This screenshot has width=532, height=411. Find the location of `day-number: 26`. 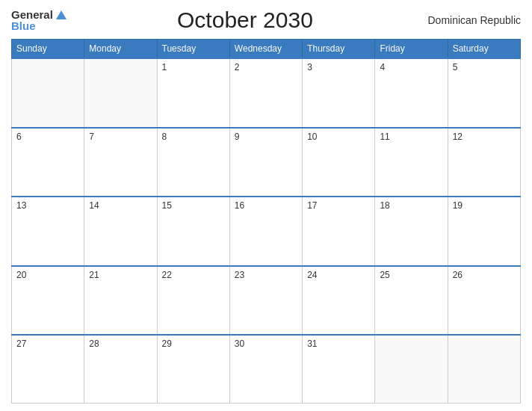

day-number: 26 is located at coordinates (457, 275).